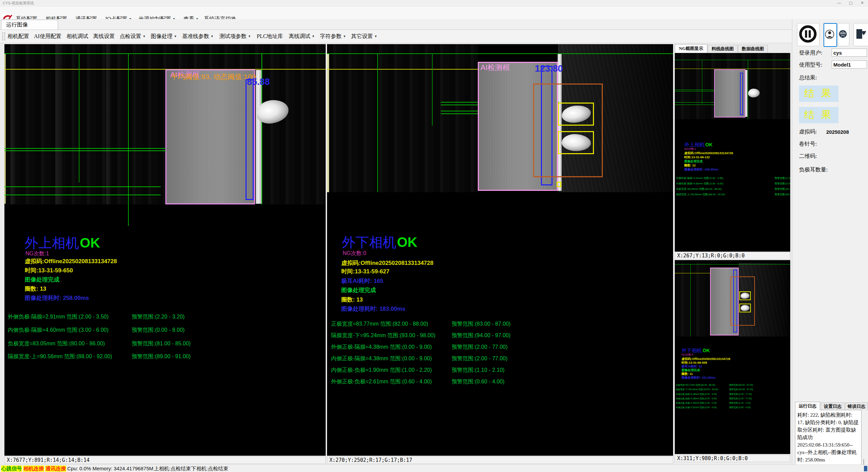 Image resolution: width=868 pixels, height=472 pixels. I want to click on tool-camera-debug: 相机调试, so click(77, 37).